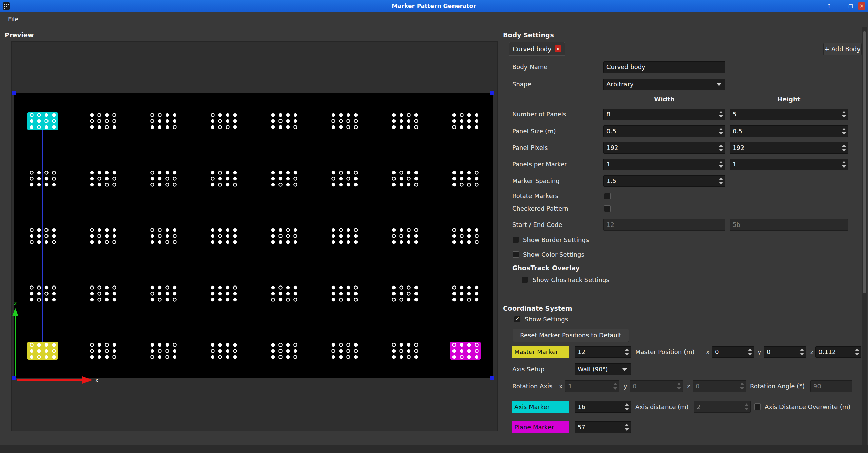 This screenshot has height=453, width=868. What do you see at coordinates (840, 6) in the screenshot?
I see `minimize-button: −` at bounding box center [840, 6].